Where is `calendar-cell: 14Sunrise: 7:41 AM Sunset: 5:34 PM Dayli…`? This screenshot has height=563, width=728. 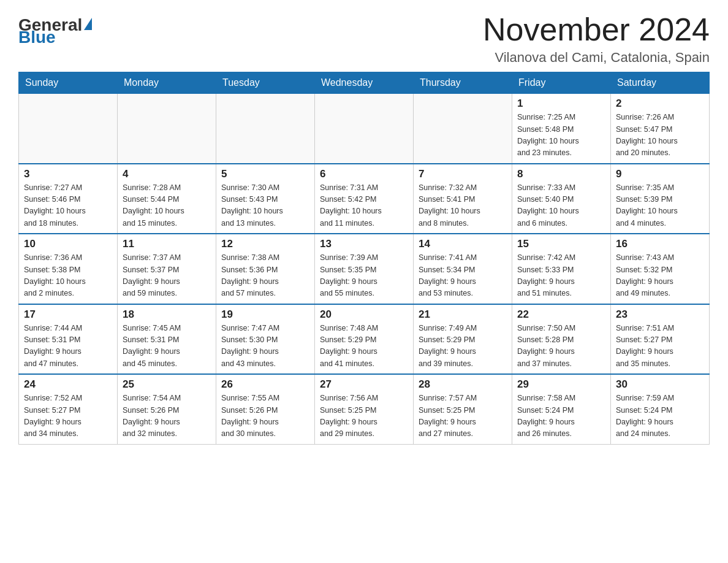 calendar-cell: 14Sunrise: 7:41 AM Sunset: 5:34 PM Dayli… is located at coordinates (463, 269).